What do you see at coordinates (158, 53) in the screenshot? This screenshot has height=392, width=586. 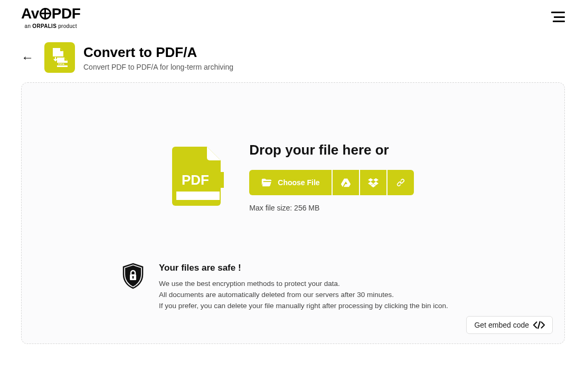 I see `page-title: Convert to PDF/A` at bounding box center [158, 53].